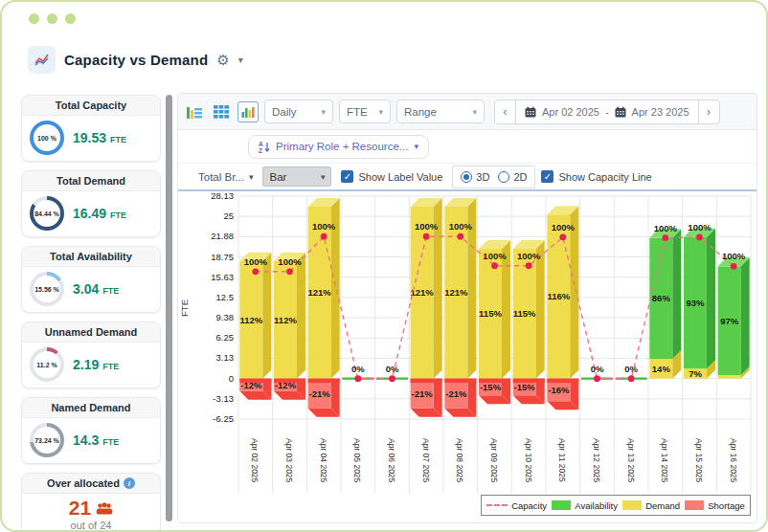  I want to click on date-next-button: ›, so click(709, 112).